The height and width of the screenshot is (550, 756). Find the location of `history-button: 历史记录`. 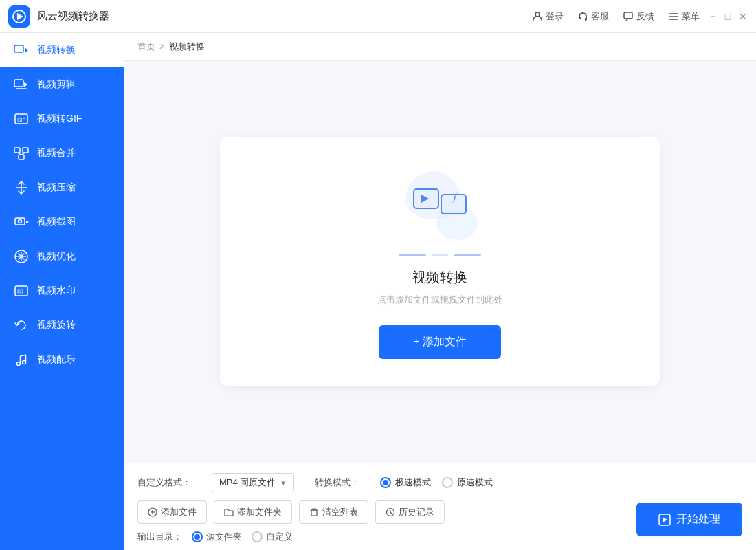

history-button: 历史记录 is located at coordinates (410, 512).